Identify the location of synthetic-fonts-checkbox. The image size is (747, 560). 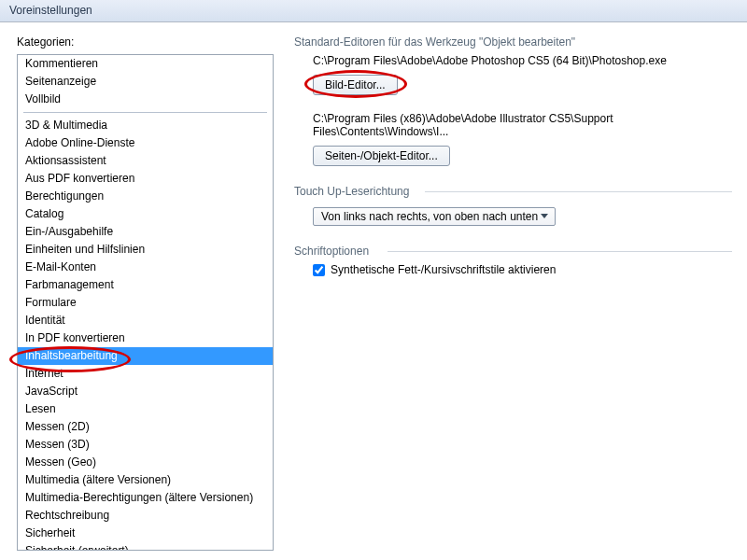
(319, 271).